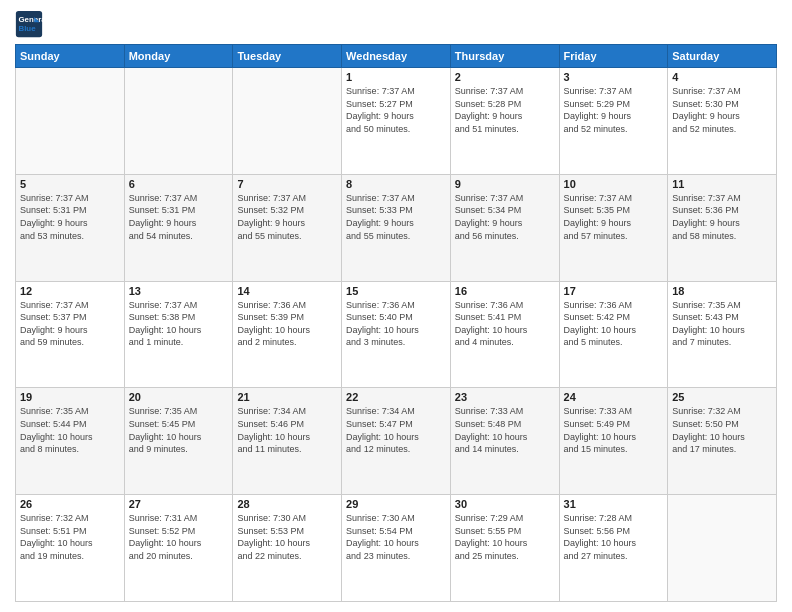 The image size is (792, 612). What do you see at coordinates (396, 548) in the screenshot?
I see `calendar-cell: 29Sunrise: 7:30 AM Sunset: 5:54 PM Dayli…` at bounding box center [396, 548].